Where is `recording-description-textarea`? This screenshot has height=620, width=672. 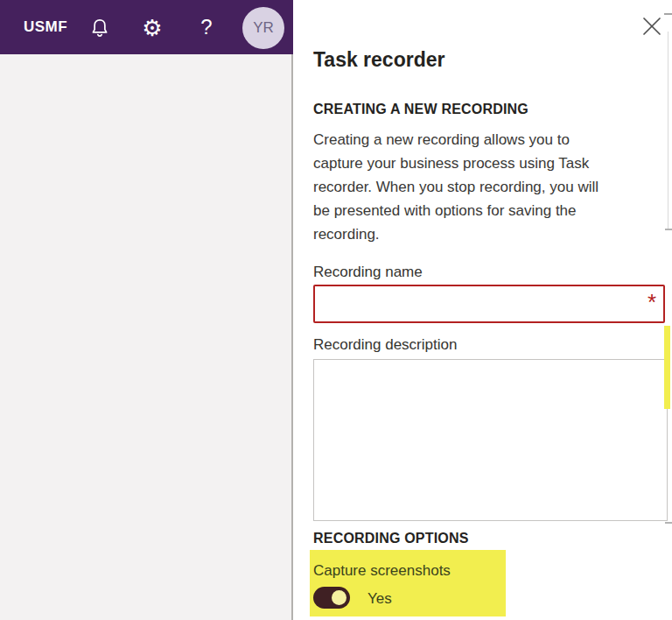
recording-description-textarea is located at coordinates (490, 440).